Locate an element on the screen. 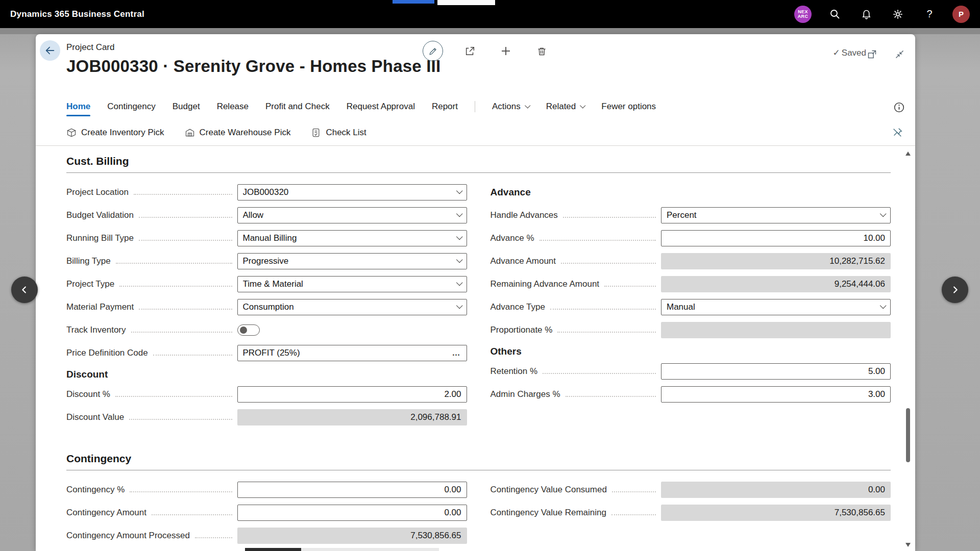 This screenshot has width=980, height=551. settings-button is located at coordinates (898, 14).